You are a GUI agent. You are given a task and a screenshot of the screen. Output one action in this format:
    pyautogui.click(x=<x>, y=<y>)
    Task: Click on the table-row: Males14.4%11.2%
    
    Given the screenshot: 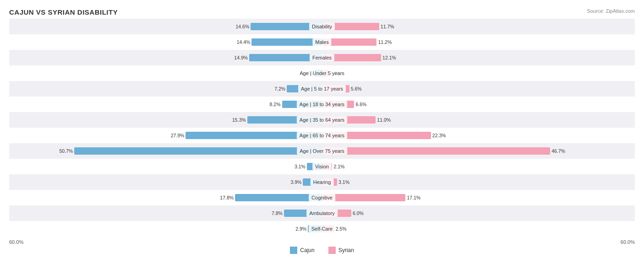 What is the action you would take?
    pyautogui.click(x=322, y=42)
    